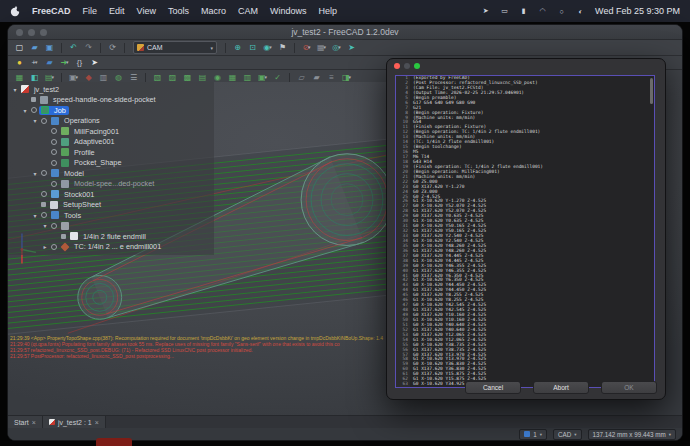 This screenshot has height=446, width=690. Describe the element at coordinates (226, 48) in the screenshot. I see `toolbar-separator` at that location.